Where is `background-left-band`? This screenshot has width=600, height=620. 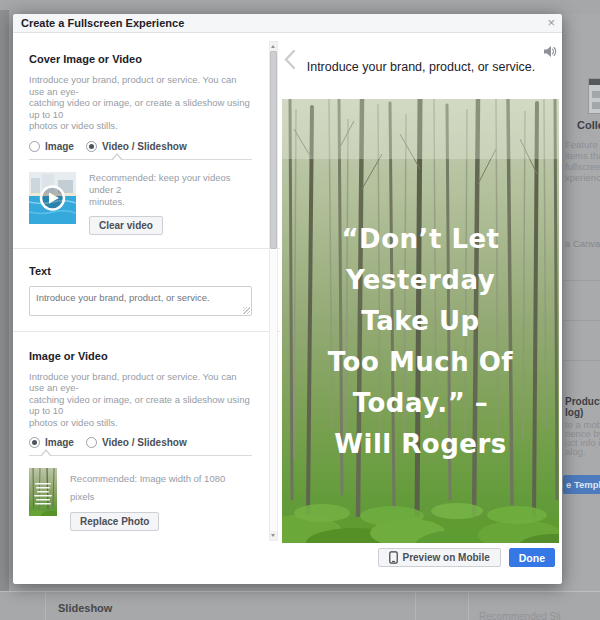
background-left-band is located at coordinates (4, 315).